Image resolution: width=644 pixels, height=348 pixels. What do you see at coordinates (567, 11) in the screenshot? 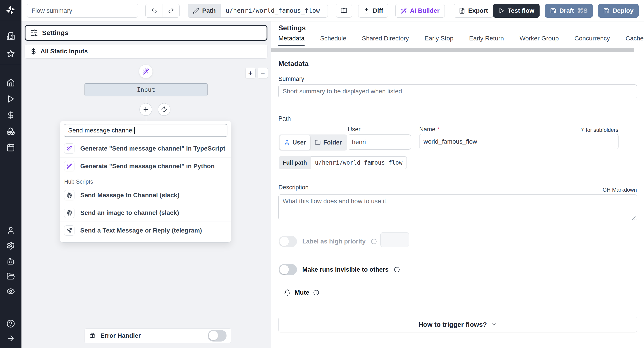
I see `draft-label: Draft` at bounding box center [567, 11].